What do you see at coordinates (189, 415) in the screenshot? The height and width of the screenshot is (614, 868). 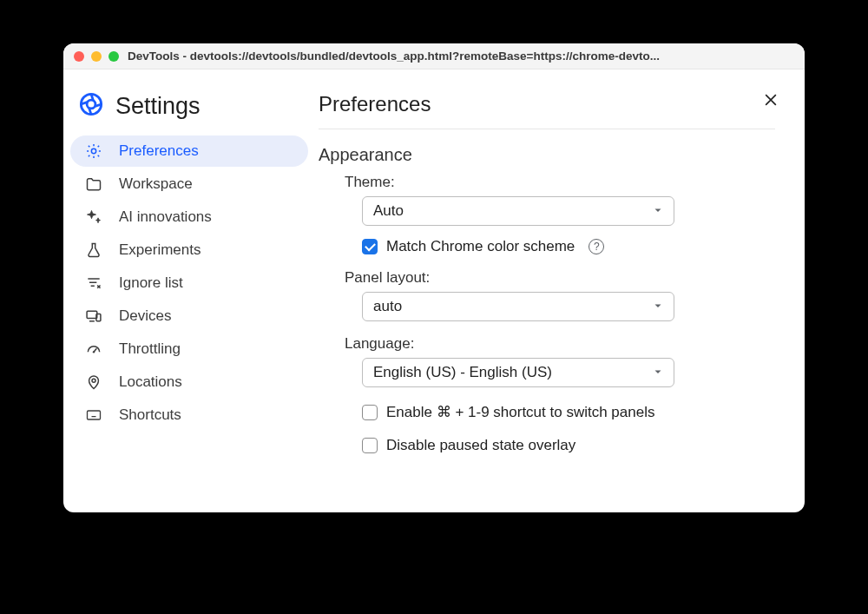 I see `sidebar-item-shortcuts: Shortcuts` at bounding box center [189, 415].